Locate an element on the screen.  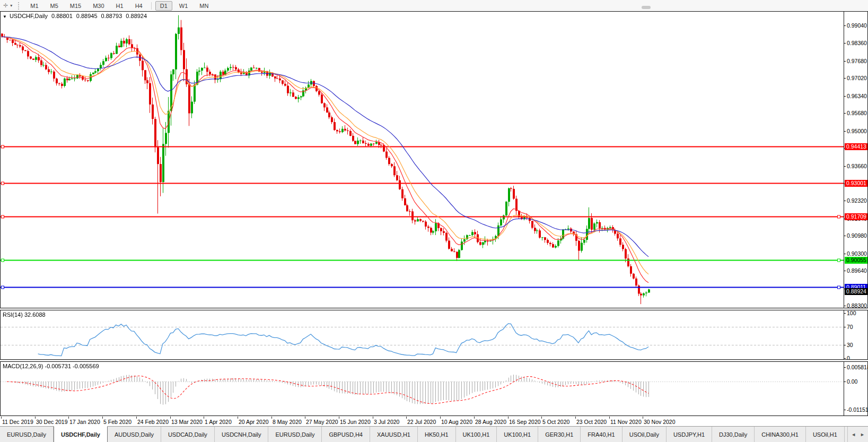
chart-tab-gbpusd-h4: GBPUSD,H4 is located at coordinates (346, 434).